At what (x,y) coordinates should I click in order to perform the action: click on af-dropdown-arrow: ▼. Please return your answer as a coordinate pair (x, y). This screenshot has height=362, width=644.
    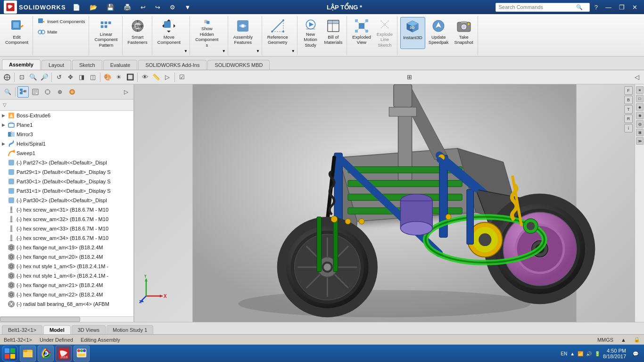
    Looking at the image, I should click on (258, 52).